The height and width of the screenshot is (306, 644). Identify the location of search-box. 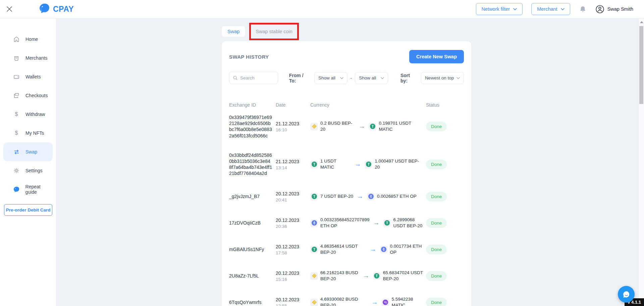
(254, 78).